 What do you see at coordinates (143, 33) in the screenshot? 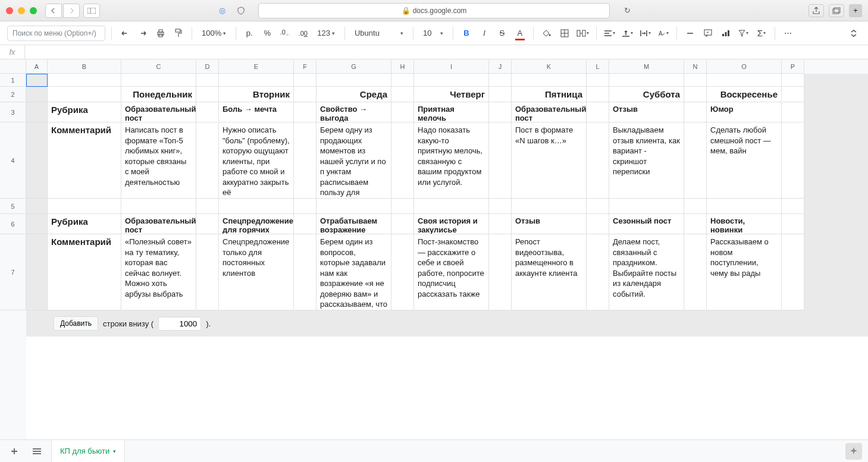
I see `redo-button` at bounding box center [143, 33].